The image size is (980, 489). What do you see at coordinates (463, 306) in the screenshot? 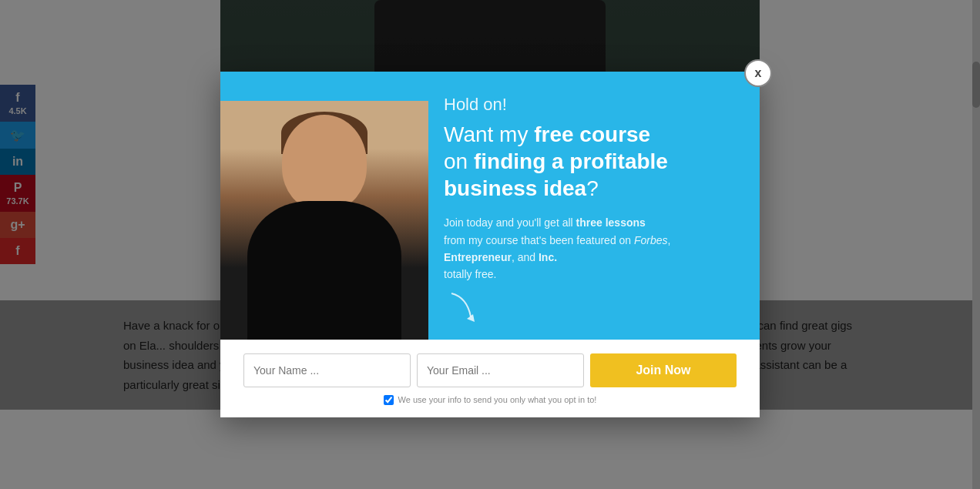
I see `arrow-decoration` at bounding box center [463, 306].